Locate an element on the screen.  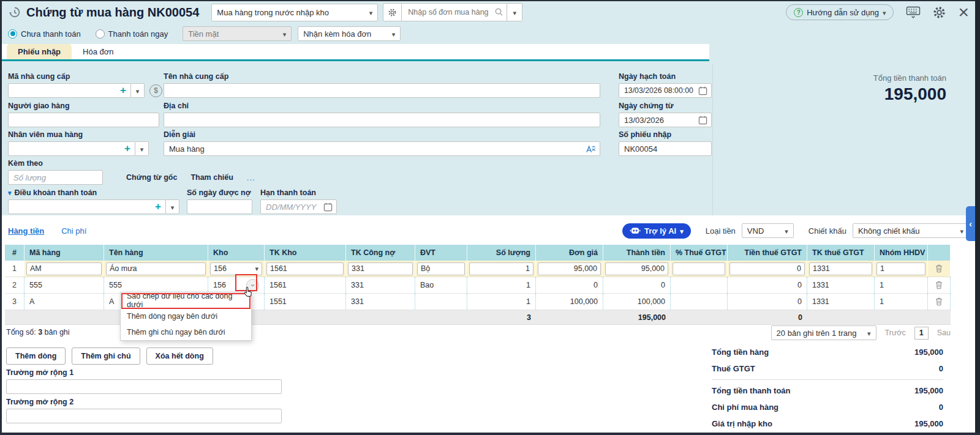
cell-input is located at coordinates (699, 269).